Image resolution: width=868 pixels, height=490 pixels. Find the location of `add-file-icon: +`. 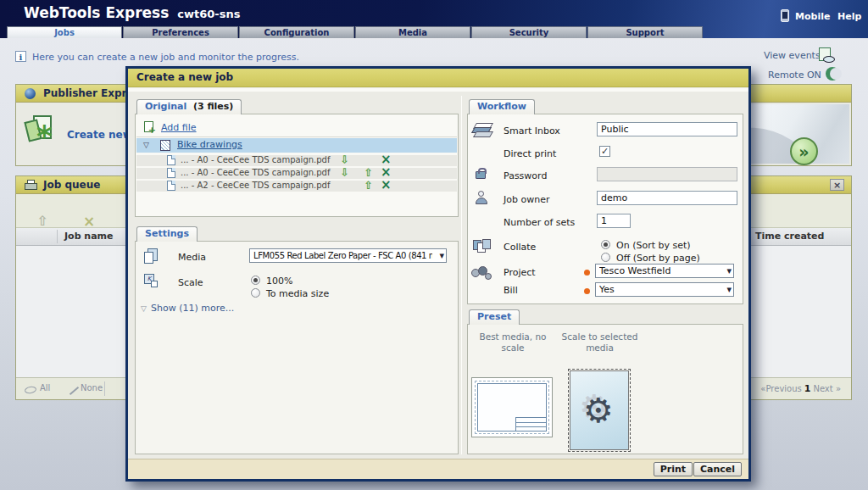

add-file-icon: + is located at coordinates (149, 127).